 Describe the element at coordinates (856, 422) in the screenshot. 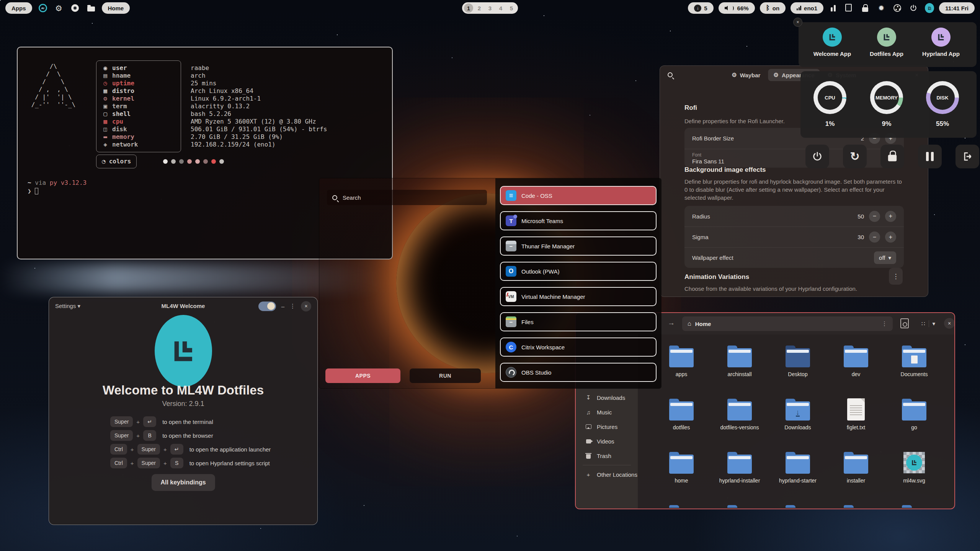

I see `file-item: figlet.txt` at that location.